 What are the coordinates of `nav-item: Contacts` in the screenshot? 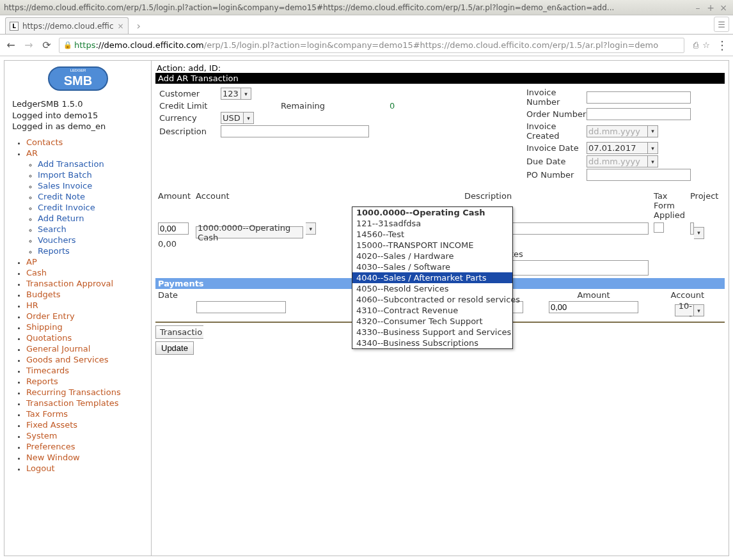 It's located at (87, 142).